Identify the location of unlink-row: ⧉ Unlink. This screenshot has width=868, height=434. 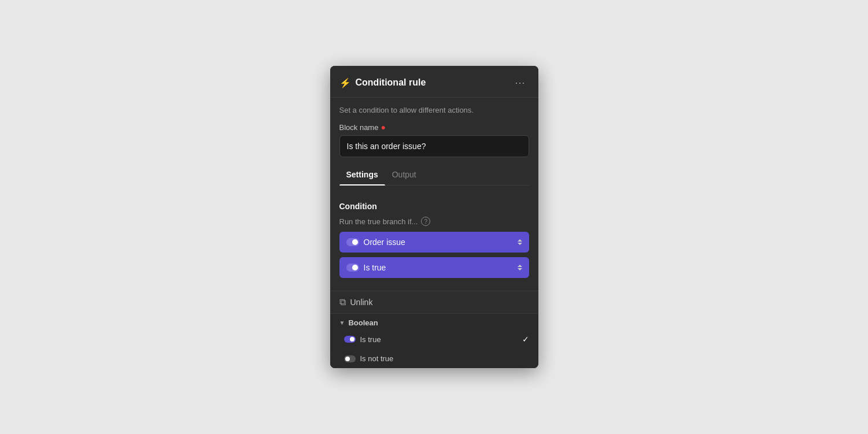
(434, 302).